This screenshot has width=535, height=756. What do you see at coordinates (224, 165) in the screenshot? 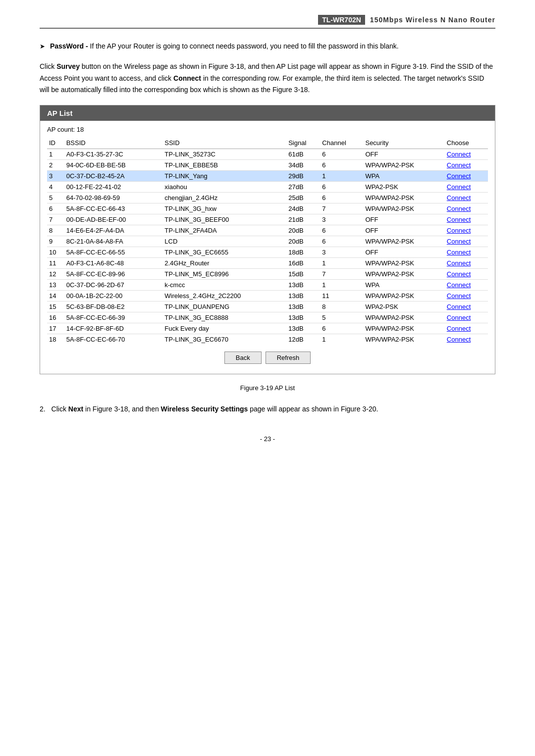
I see `cell-ssid: TP-LINK_EBBE5B` at bounding box center [224, 165].